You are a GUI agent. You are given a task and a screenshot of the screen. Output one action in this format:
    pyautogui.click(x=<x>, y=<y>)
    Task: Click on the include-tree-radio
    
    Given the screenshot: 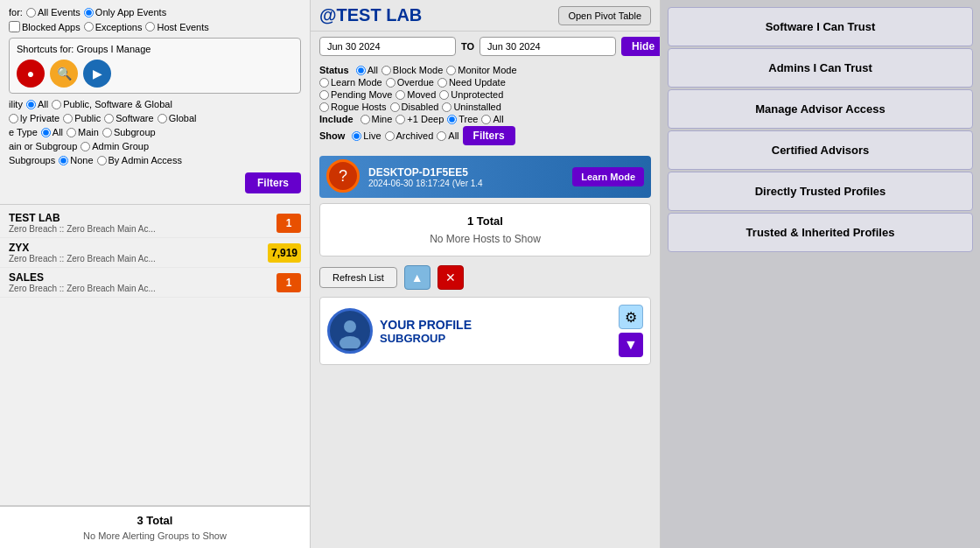 What is the action you would take?
    pyautogui.click(x=452, y=119)
    